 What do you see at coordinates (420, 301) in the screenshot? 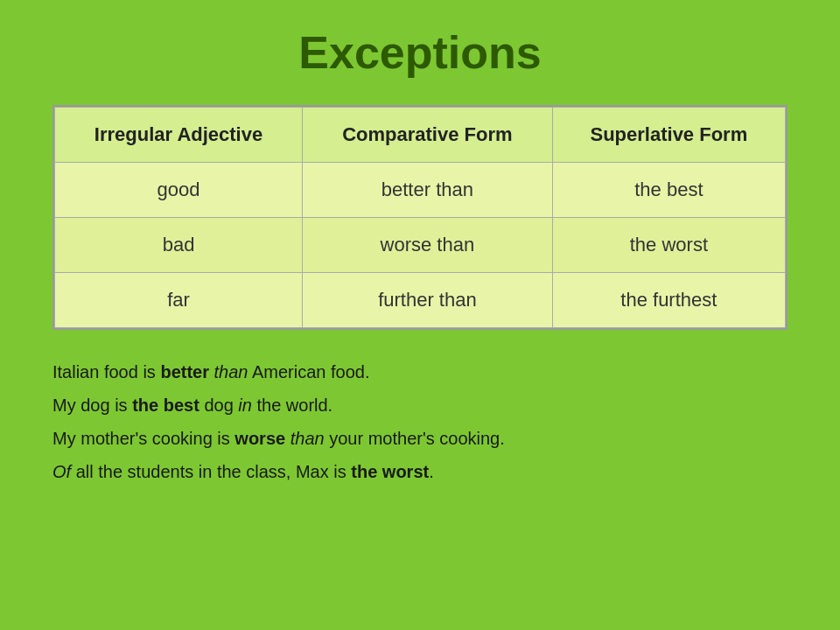
I see `table-row: farfurther thanthe furthest` at bounding box center [420, 301].